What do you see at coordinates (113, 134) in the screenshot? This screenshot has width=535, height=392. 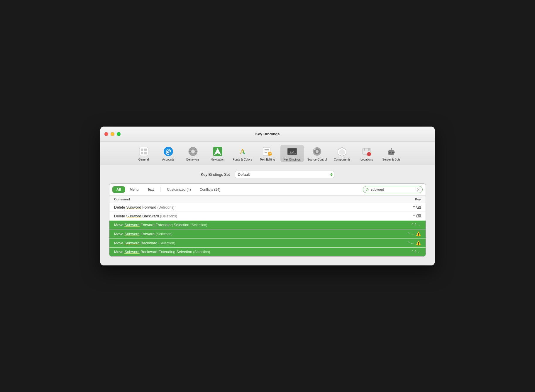 I see `minimize-button` at bounding box center [113, 134].